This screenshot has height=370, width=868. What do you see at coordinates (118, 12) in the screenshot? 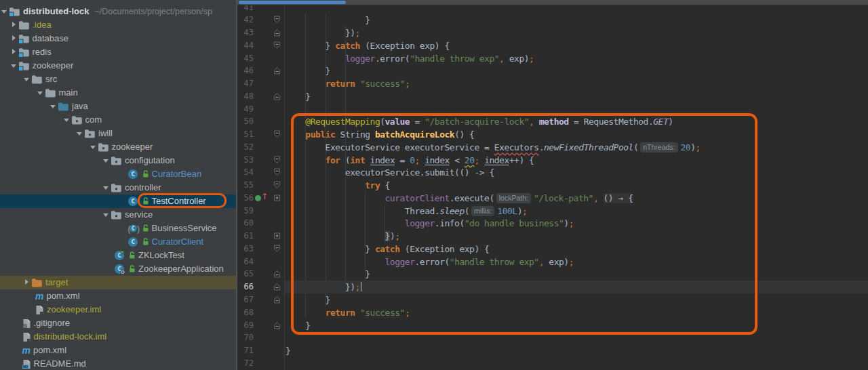
I see `tree-row-distributed-lock: distributed-lock~/Documents/project/pers…` at bounding box center [118, 12].